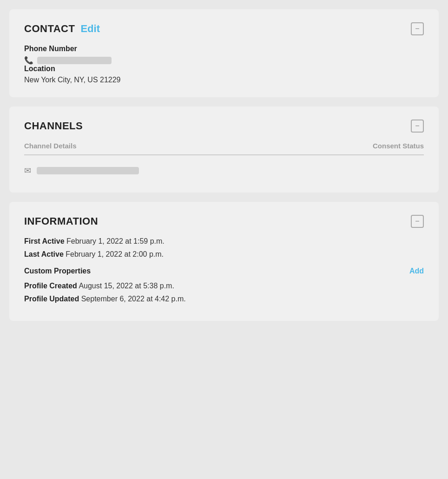 The width and height of the screenshot is (448, 479). I want to click on profile-updated-label: Profile Updated, so click(52, 299).